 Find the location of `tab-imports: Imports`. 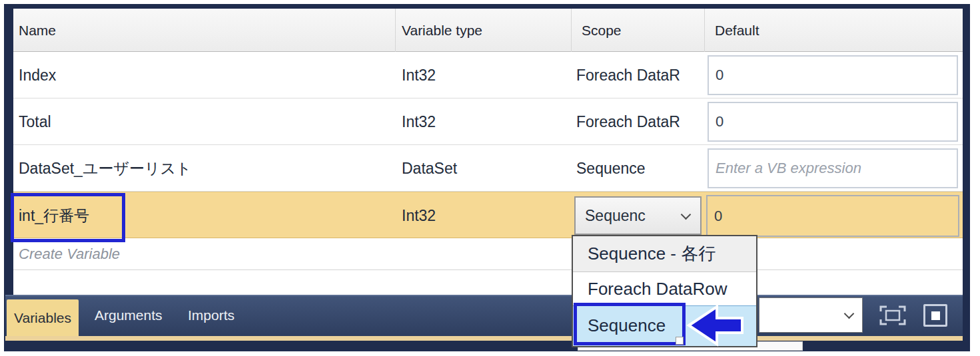

tab-imports: Imports is located at coordinates (211, 315).